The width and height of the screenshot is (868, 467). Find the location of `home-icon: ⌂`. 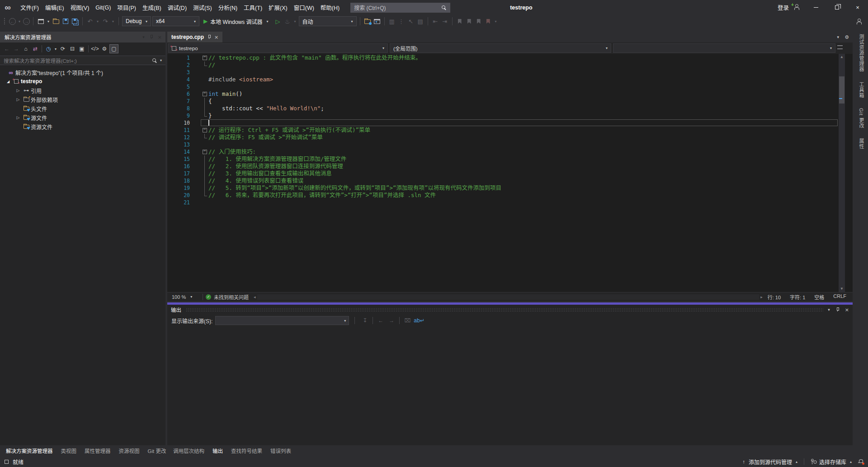

home-icon: ⌂ is located at coordinates (26, 49).